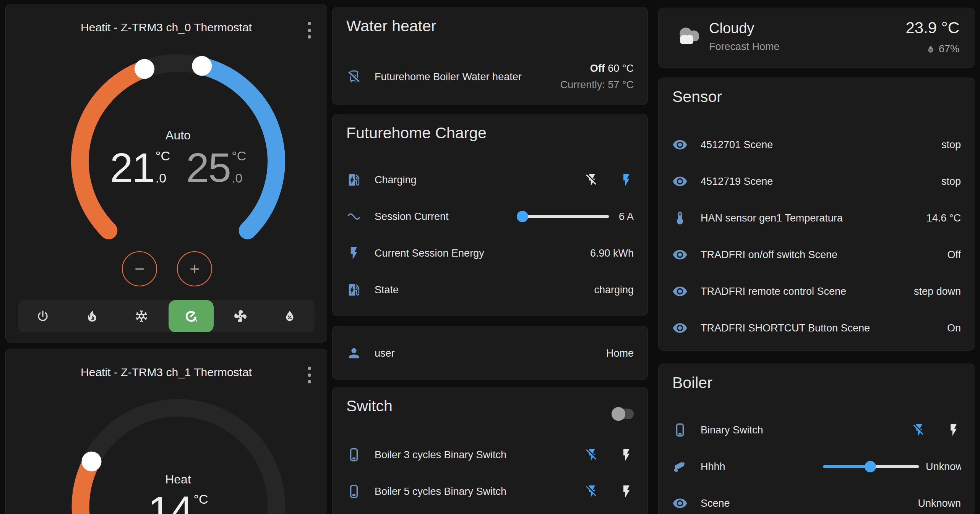 The image size is (980, 514). What do you see at coordinates (689, 37) in the screenshot?
I see `cloudy-icon` at bounding box center [689, 37].